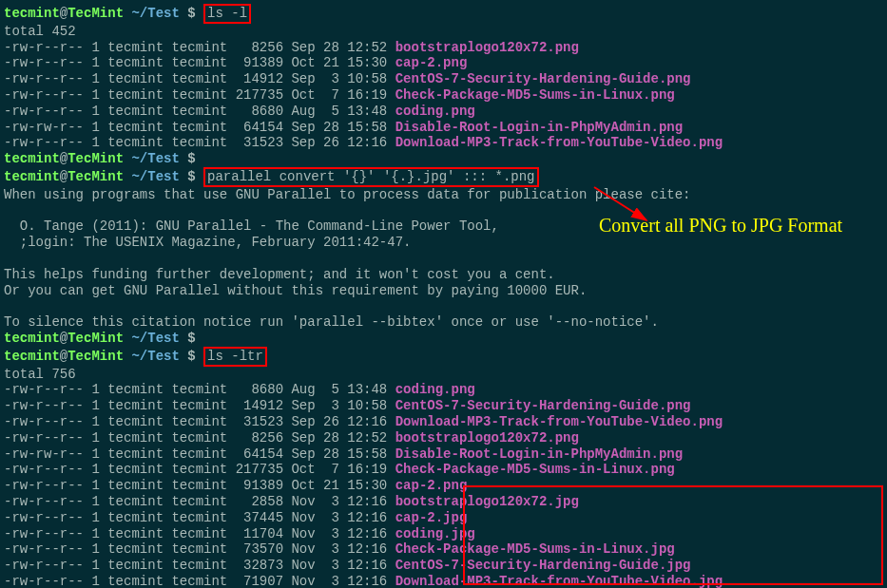  Describe the element at coordinates (227, 13) in the screenshot. I see `highlight-box-cmd1: ls -l` at that location.